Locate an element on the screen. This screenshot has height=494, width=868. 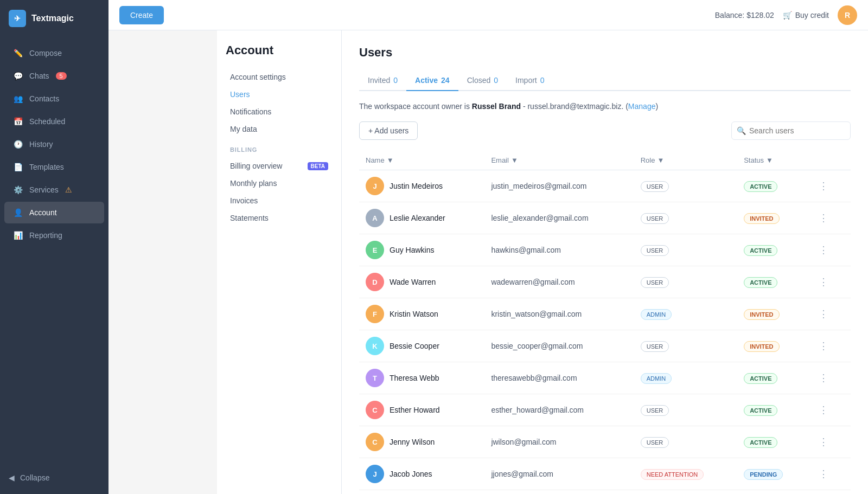
user-email-cell: theresawebb@gmail.com is located at coordinates (559, 378).